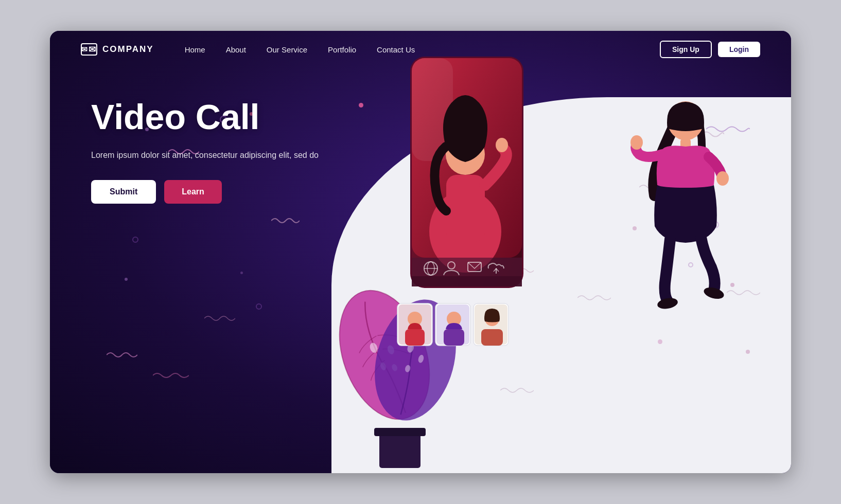 This screenshot has height=504, width=841. Describe the element at coordinates (453, 325) in the screenshot. I see `thumbnail-cards` at that location.